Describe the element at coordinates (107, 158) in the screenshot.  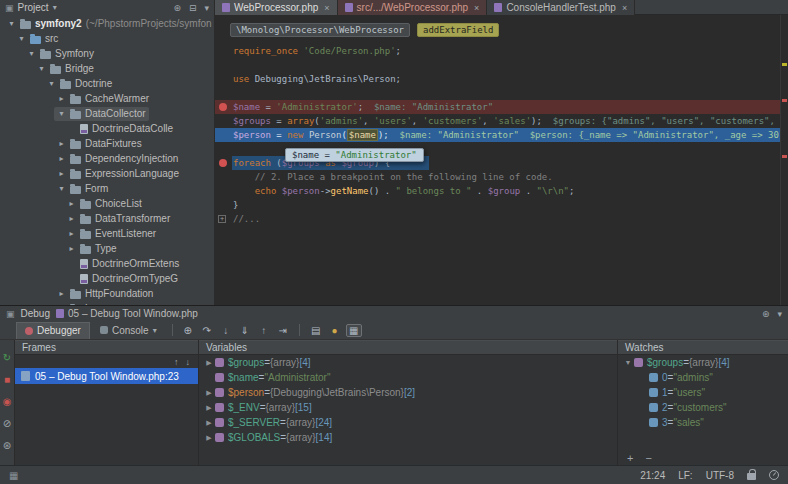
I see `tree-item: ▸DependencyInjection` at that location.